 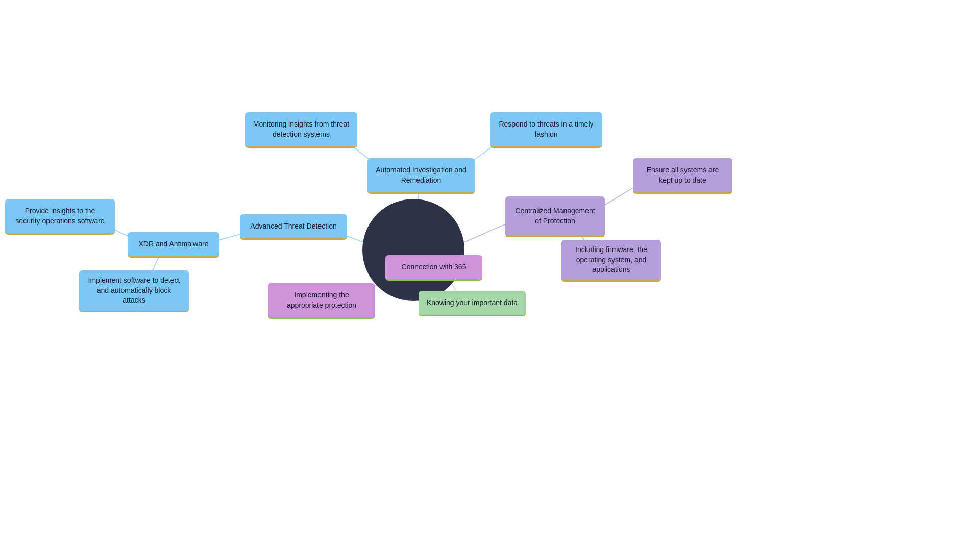 I want to click on implement-software-label: Implement software to detect and automat…, so click(x=134, y=291).